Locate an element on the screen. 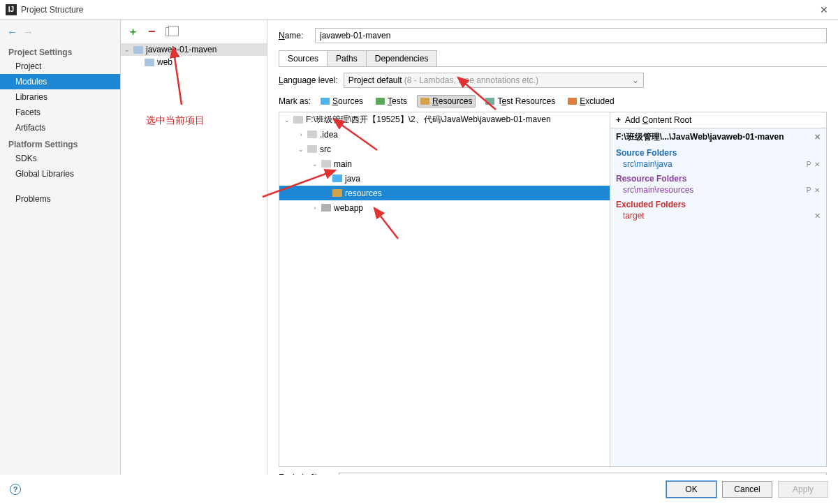 This screenshot has height=504, width=838. resource-folder-item: src\main\resourcesP ✕ is located at coordinates (718, 191).